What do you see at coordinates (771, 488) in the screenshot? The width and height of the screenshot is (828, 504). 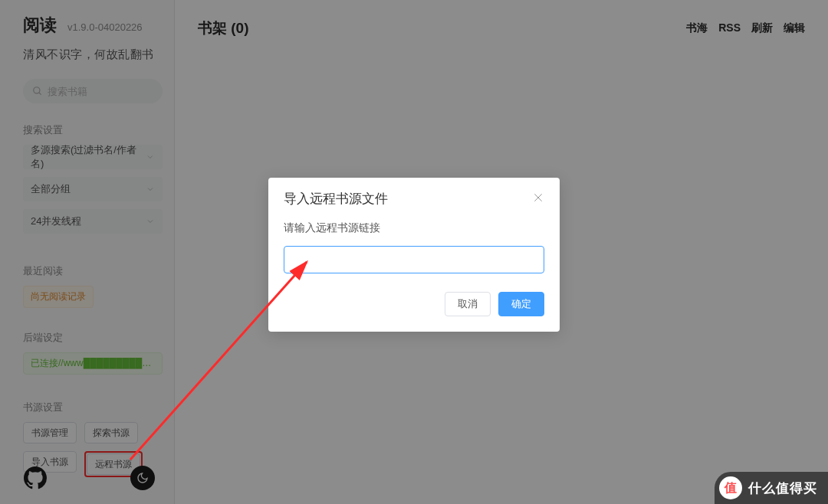 I see `watermark: 值 什么值得买` at bounding box center [771, 488].